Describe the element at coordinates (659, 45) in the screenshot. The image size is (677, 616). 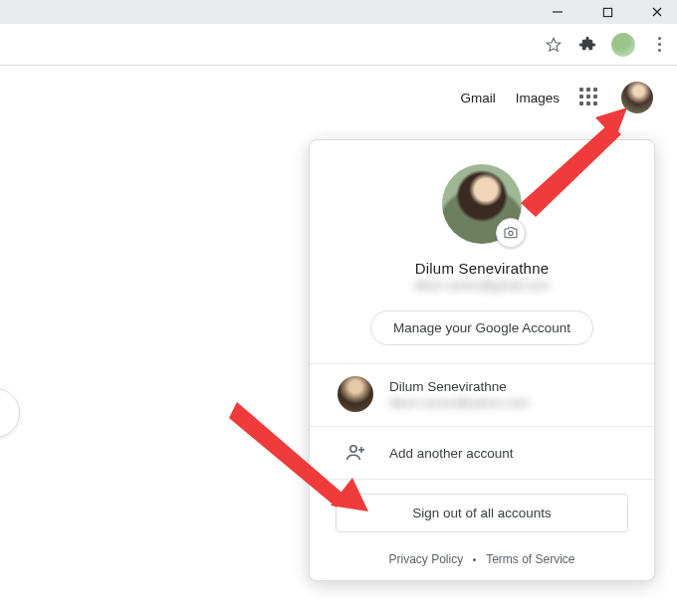
I see `kebab-menu-icon` at that location.